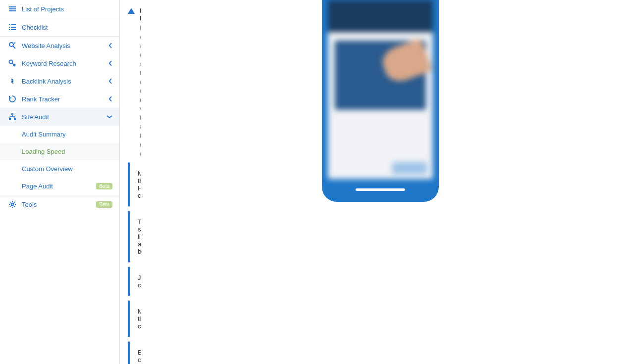  I want to click on nav-custom-overview: Custom Overview, so click(59, 169).